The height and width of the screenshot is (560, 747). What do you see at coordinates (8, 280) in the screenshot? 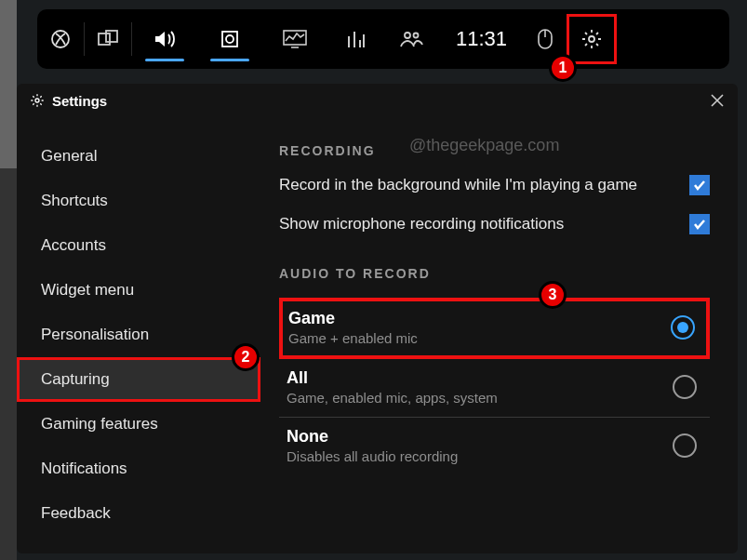
I see `background-strip` at bounding box center [8, 280].